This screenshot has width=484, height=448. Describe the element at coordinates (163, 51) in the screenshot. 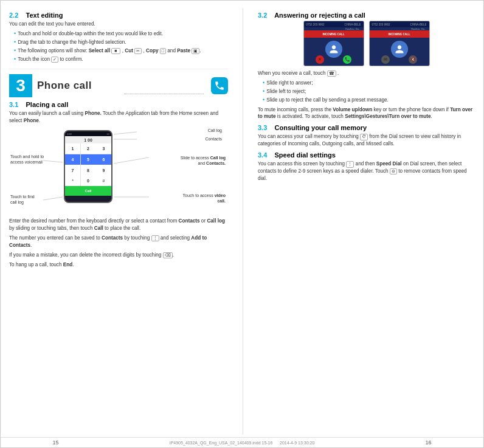

I see `copy-icon: □` at that location.